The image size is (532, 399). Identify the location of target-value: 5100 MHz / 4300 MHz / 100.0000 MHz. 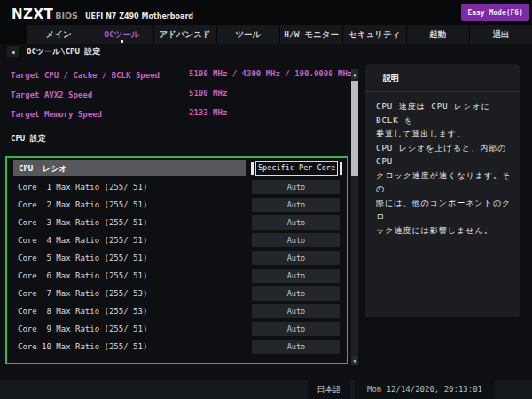
(270, 74).